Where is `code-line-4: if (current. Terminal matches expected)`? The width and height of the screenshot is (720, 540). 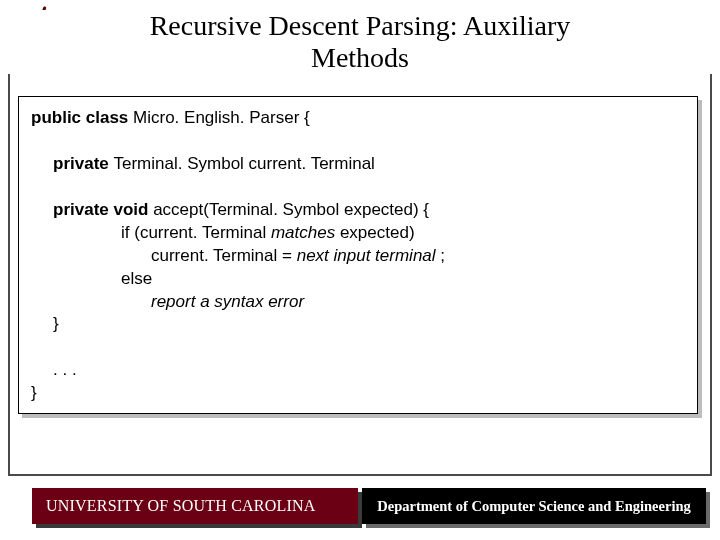 code-line-4: if (current. Terminal matches expected) is located at coordinates (358, 234).